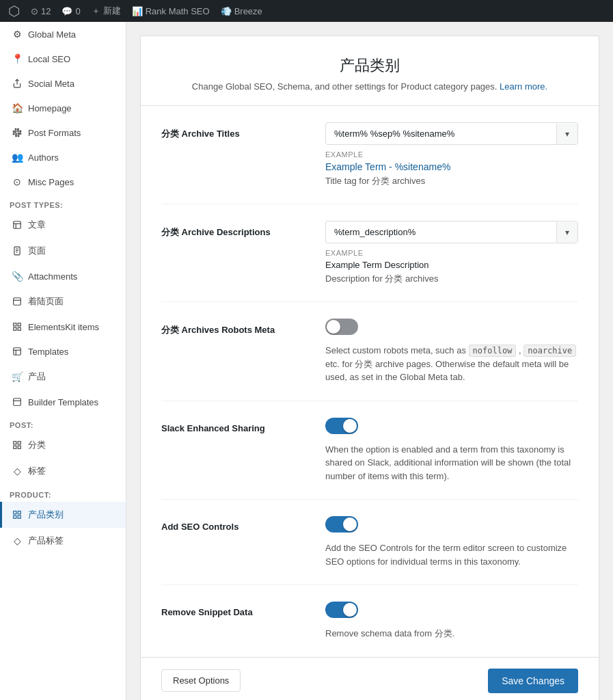 The width and height of the screenshot is (613, 700). I want to click on sidebar-item-product: 🛒 产品, so click(63, 377).